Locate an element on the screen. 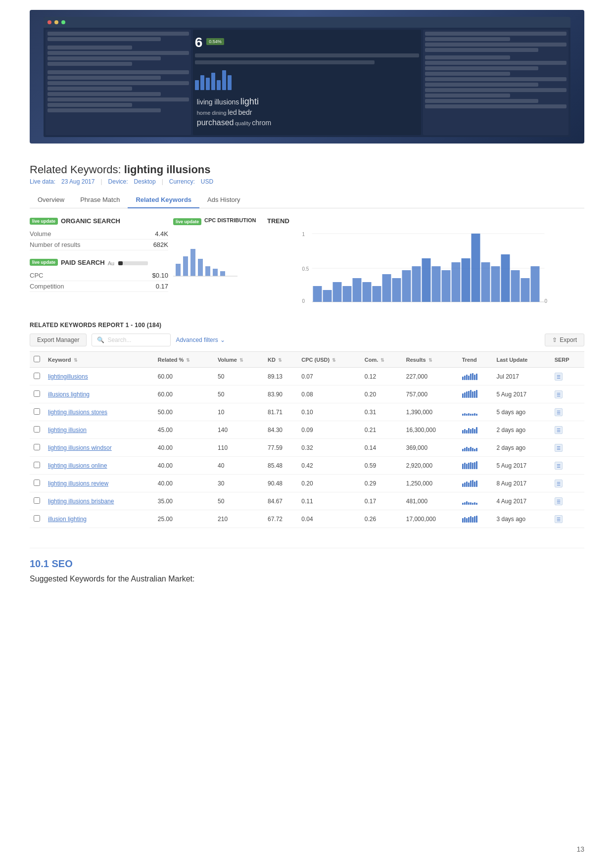  cell-last-update: 3 days ago is located at coordinates (521, 519).